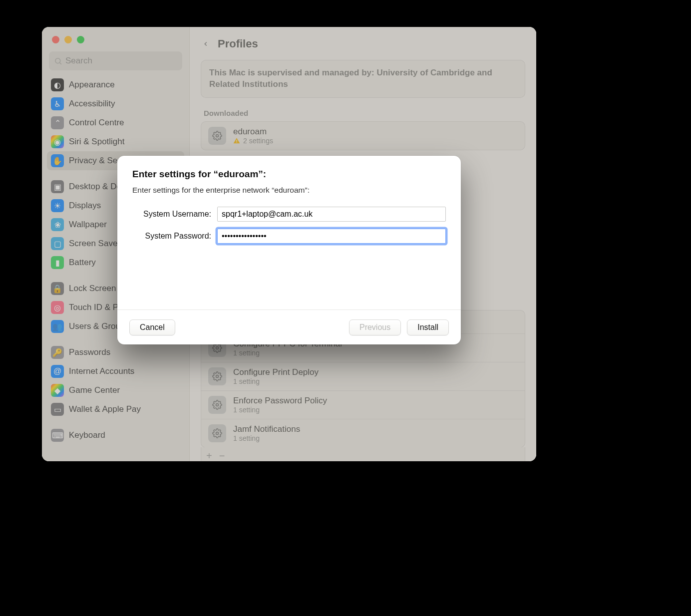 Image resolution: width=691 pixels, height=616 pixels. Describe the element at coordinates (253, 132) in the screenshot. I see `profile-title: eduroam` at that location.